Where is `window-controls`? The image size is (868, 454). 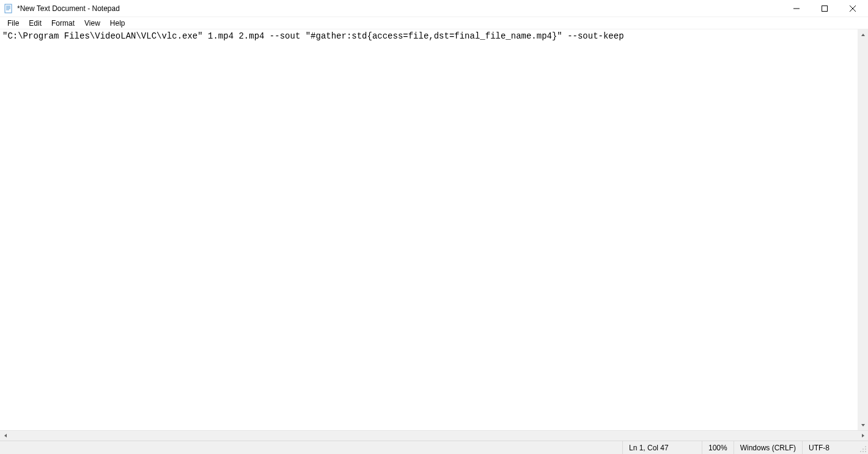 window-controls is located at coordinates (825, 9).